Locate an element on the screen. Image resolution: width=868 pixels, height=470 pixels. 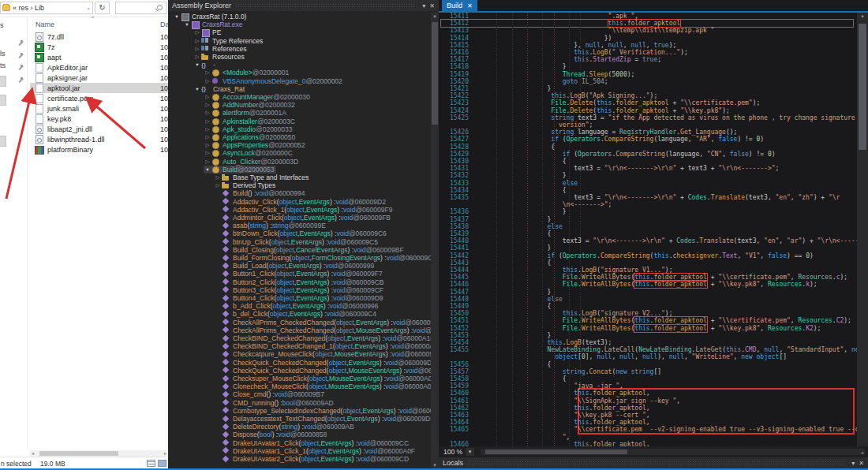
tree-method-Addmintor_Click: Addmintor_Click(object, EventArgs) : voi… is located at coordinates (279, 218).